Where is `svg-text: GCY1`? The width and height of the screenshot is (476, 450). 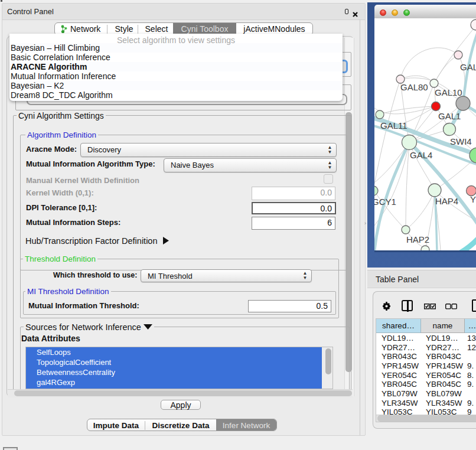
svg-text: GCY1 is located at coordinates (385, 202).